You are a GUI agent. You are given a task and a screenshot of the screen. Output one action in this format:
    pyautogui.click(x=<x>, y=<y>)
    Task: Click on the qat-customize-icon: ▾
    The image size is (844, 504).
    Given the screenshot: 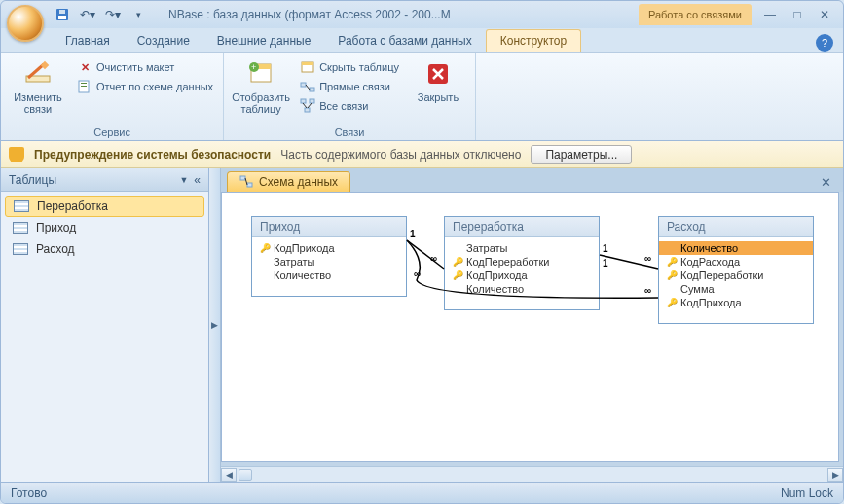 What is the action you would take?
    pyautogui.click(x=138, y=15)
    